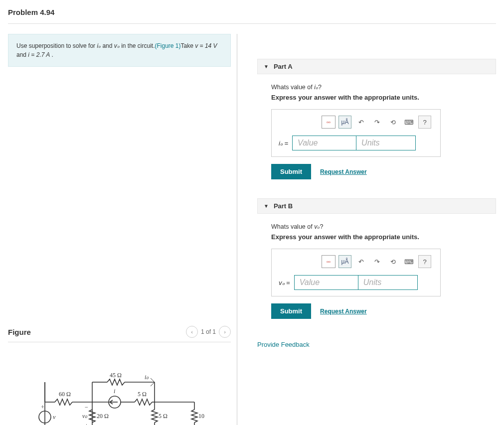 The height and width of the screenshot is (425, 504). Describe the element at coordinates (120, 50) in the screenshot. I see `problem-prompt: Use superposition to solve for iₒ and vₒ…` at that location.